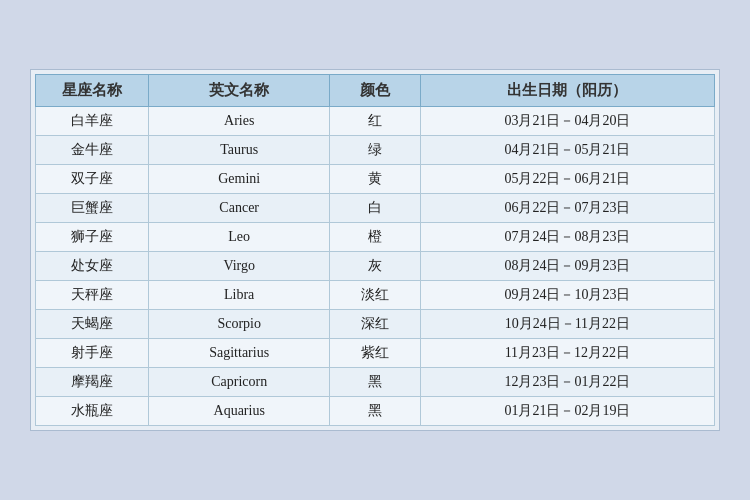 The width and height of the screenshot is (750, 500). Describe the element at coordinates (567, 122) in the screenshot. I see `cell-date: 03月21日－04月20日` at that location.